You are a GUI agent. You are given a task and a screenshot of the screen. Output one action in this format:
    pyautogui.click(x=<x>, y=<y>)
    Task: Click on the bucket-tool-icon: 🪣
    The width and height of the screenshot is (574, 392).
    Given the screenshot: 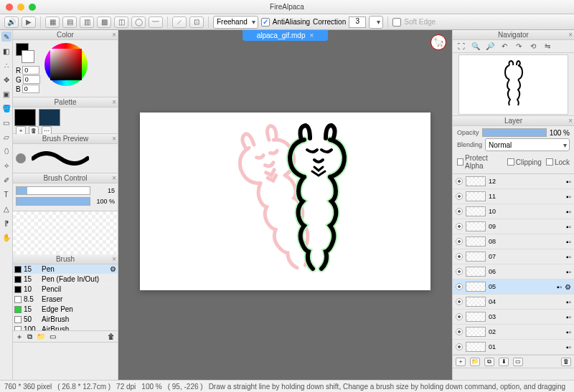 What is the action you would take?
    pyautogui.click(x=6, y=108)
    